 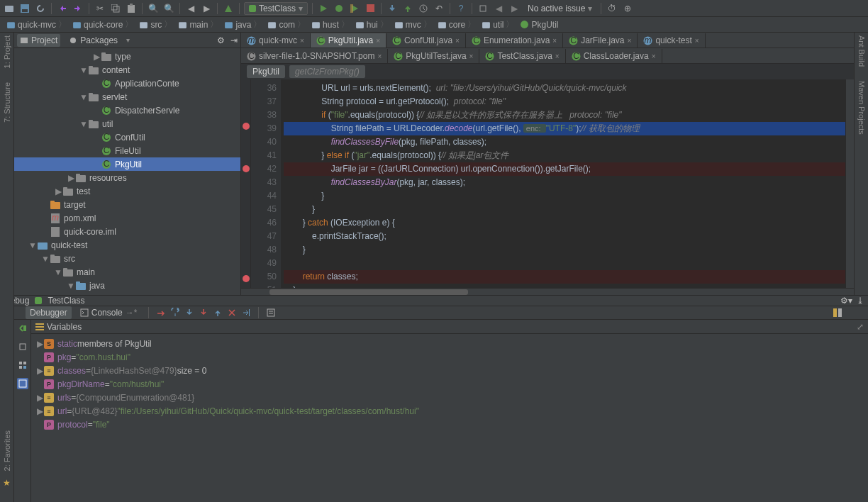 What do you see at coordinates (103, 24) in the screenshot?
I see `crumb-quick-core: quick-core〉` at bounding box center [103, 24].